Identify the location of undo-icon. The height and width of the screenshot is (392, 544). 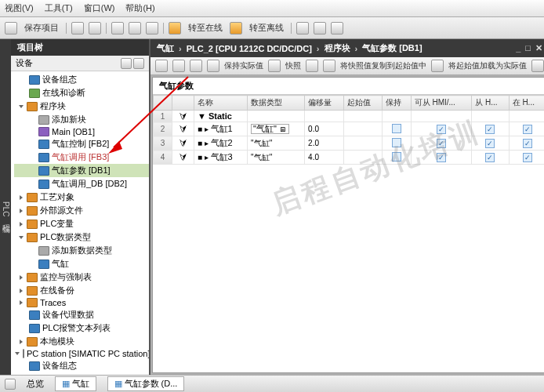
(78, 28).